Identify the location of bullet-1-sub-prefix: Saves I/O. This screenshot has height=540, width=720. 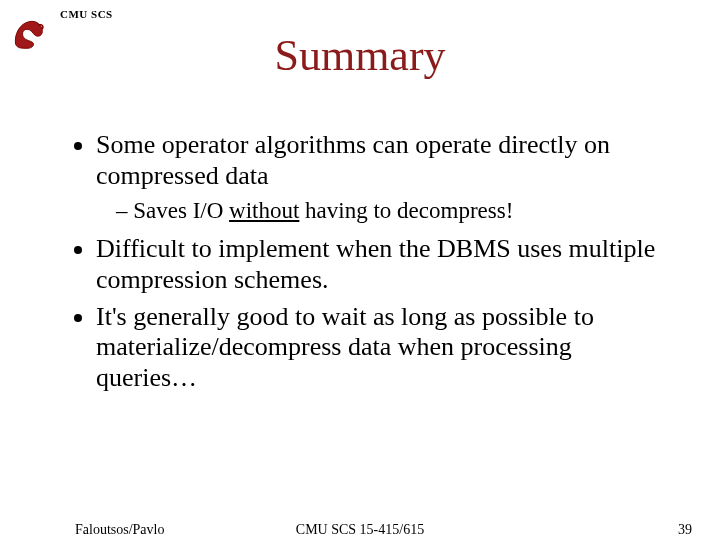
(181, 210).